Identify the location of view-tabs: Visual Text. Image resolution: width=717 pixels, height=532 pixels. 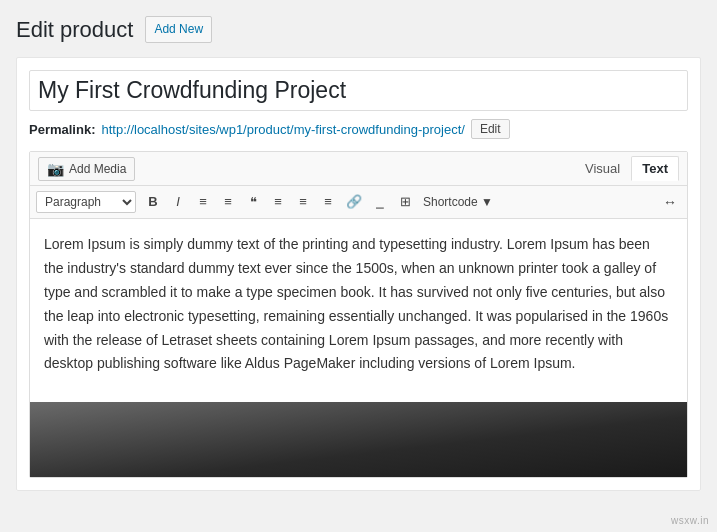
(626, 168).